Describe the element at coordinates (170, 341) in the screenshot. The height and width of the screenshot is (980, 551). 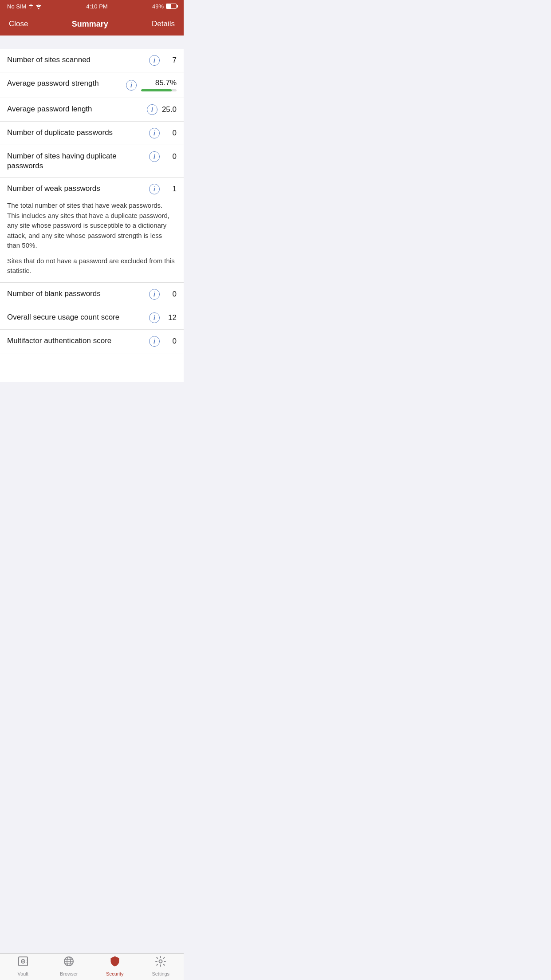
I see `value-mfa-score: 0` at that location.